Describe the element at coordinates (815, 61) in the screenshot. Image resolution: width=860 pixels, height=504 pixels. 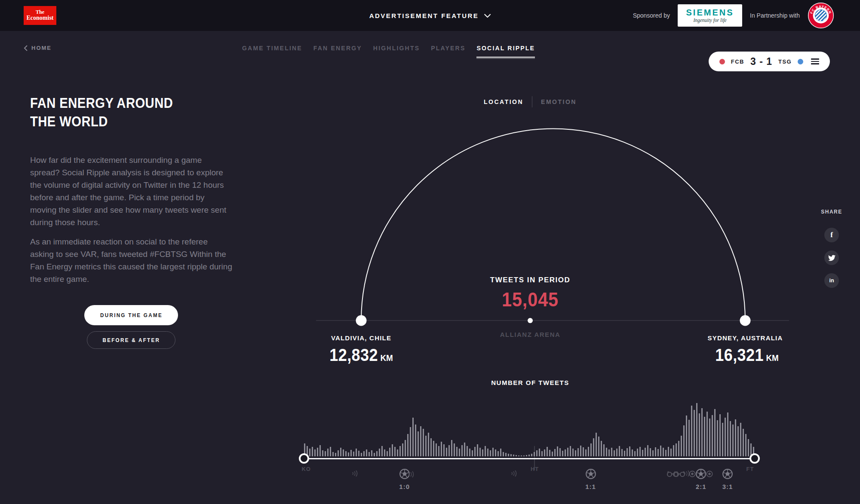
I see `menu-icon` at that location.